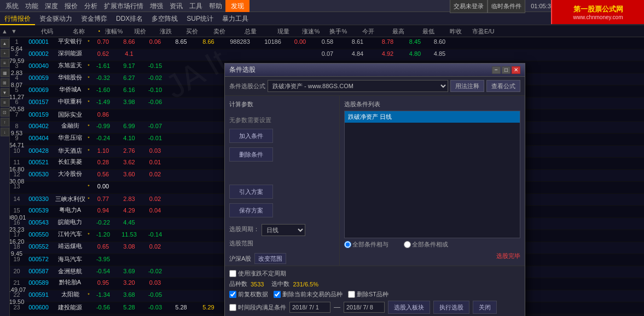 The height and width of the screenshot is (316, 644). I want to click on execute-select-btn: 执行选股, so click(451, 307).